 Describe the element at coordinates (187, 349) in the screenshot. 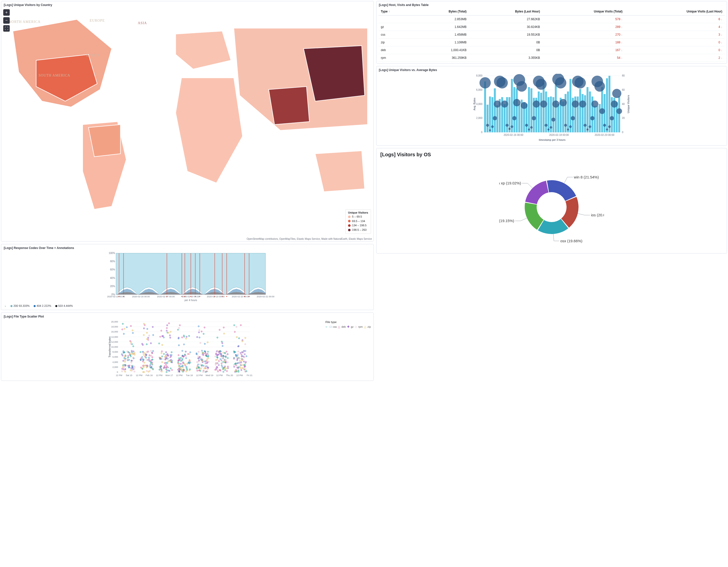

I see `scatter-chart: 02,0004,0006,0008,00010,00012,00014,0001…` at that location.